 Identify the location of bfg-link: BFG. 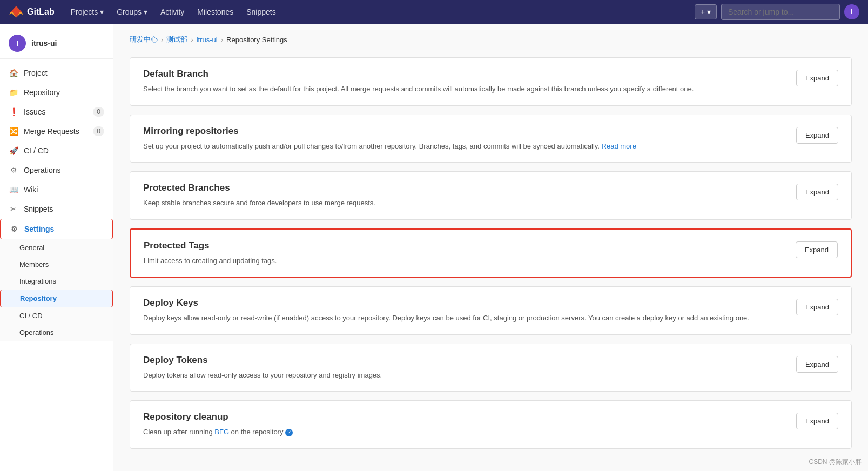
(221, 432).